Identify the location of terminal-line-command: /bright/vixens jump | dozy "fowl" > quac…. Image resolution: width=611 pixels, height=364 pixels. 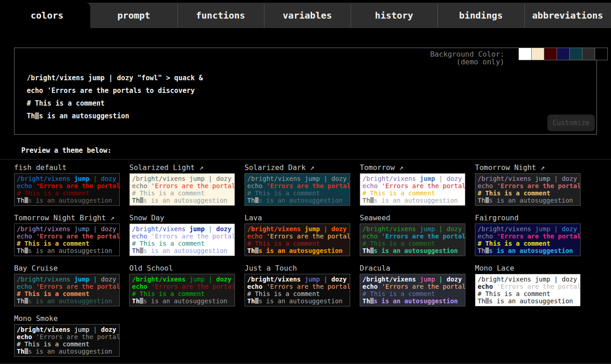
(115, 78).